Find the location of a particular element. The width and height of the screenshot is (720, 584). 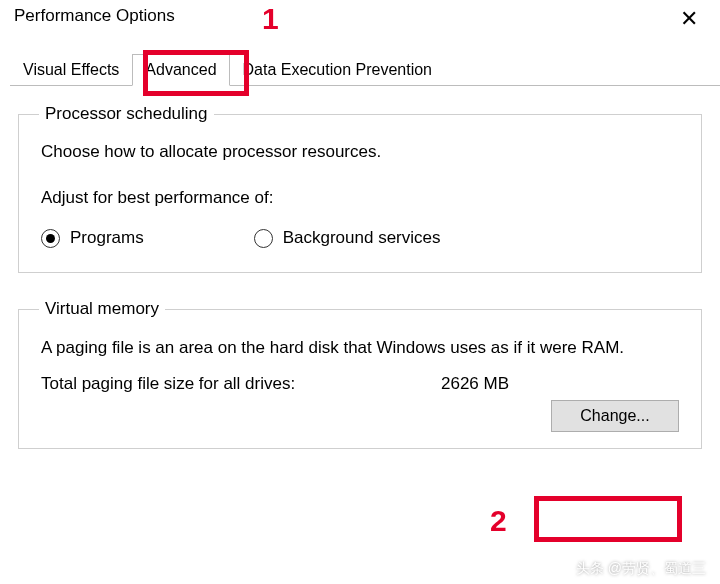

tab-advanced: Advanced is located at coordinates (180, 70).